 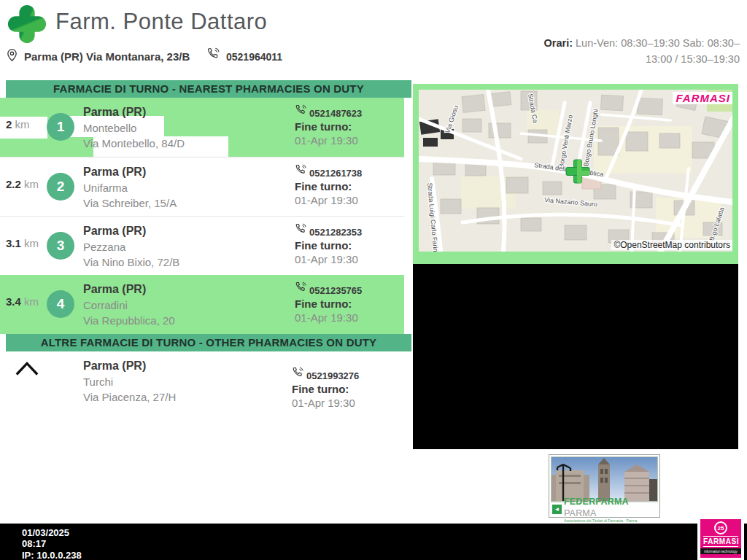 I want to click on section-title-other: ALTRE FARMACIE DI TURNO - OTHER PHARMACI…, so click(x=209, y=343).